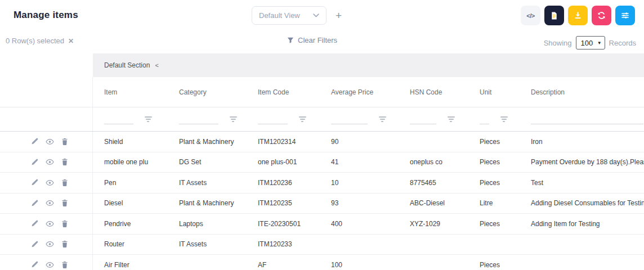 This screenshot has height=270, width=644. Describe the element at coordinates (359, 245) in the screenshot. I see `cell-average-price` at that location.